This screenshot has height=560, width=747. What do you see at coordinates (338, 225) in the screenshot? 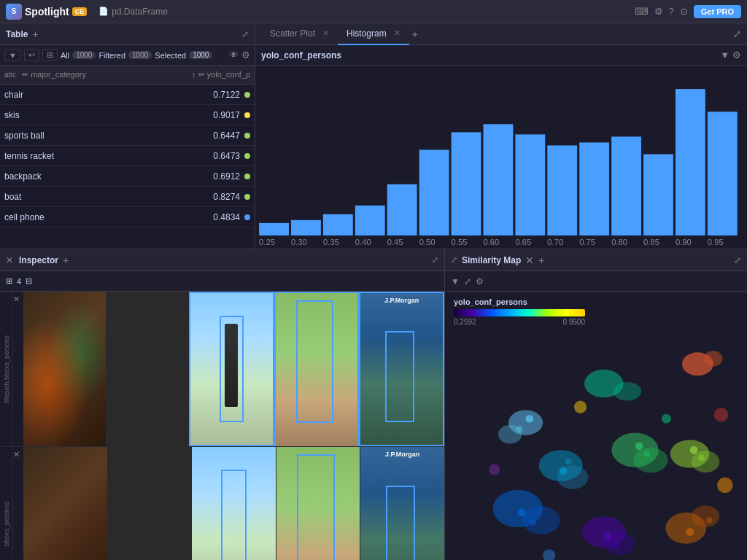
I see `bar-0.35` at bounding box center [338, 225].